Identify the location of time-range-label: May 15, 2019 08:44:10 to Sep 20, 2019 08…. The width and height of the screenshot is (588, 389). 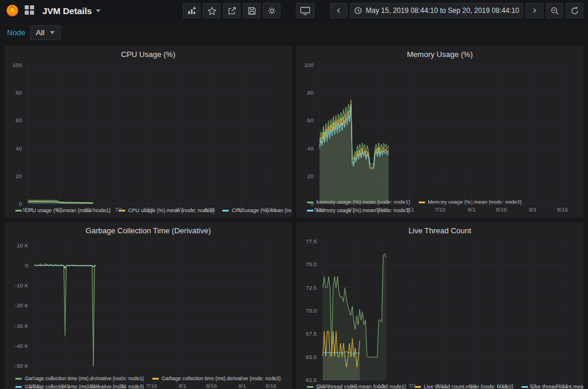
(442, 11).